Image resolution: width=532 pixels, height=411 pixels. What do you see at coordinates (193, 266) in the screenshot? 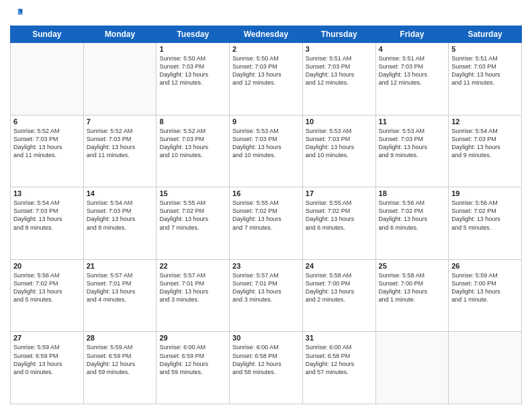
I see `day-number: 22` at bounding box center [193, 266].